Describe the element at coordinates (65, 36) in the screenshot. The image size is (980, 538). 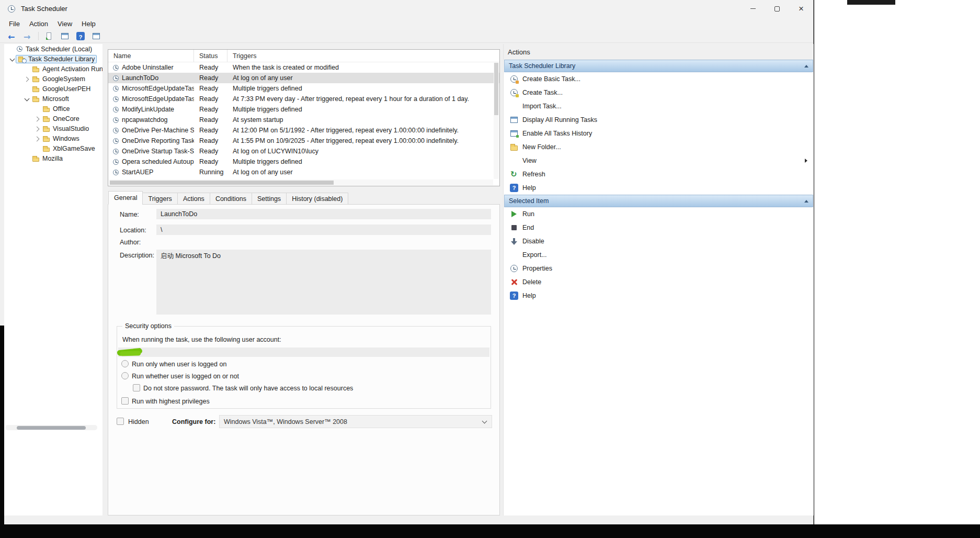
I see `show-console-tree-button` at that location.